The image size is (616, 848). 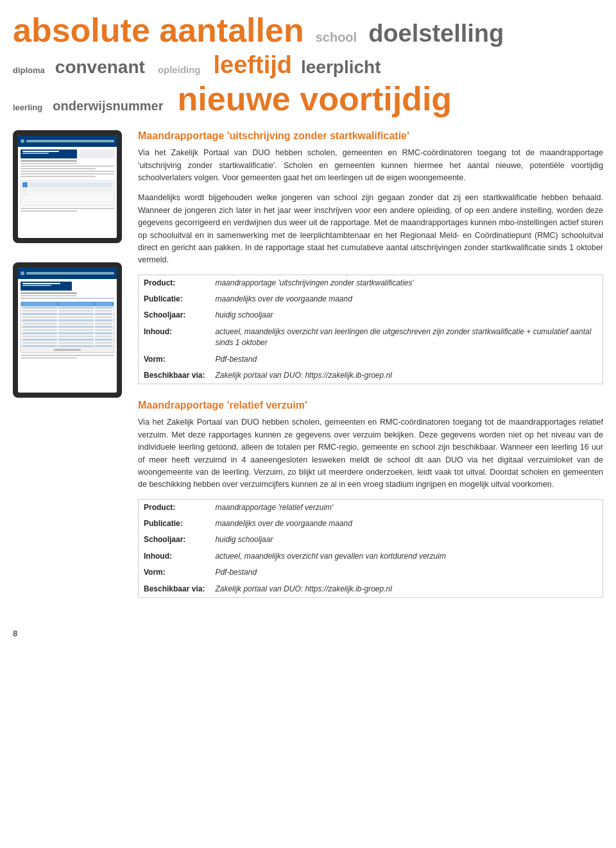 What do you see at coordinates (58, 169) in the screenshot?
I see `sl4` at bounding box center [58, 169].